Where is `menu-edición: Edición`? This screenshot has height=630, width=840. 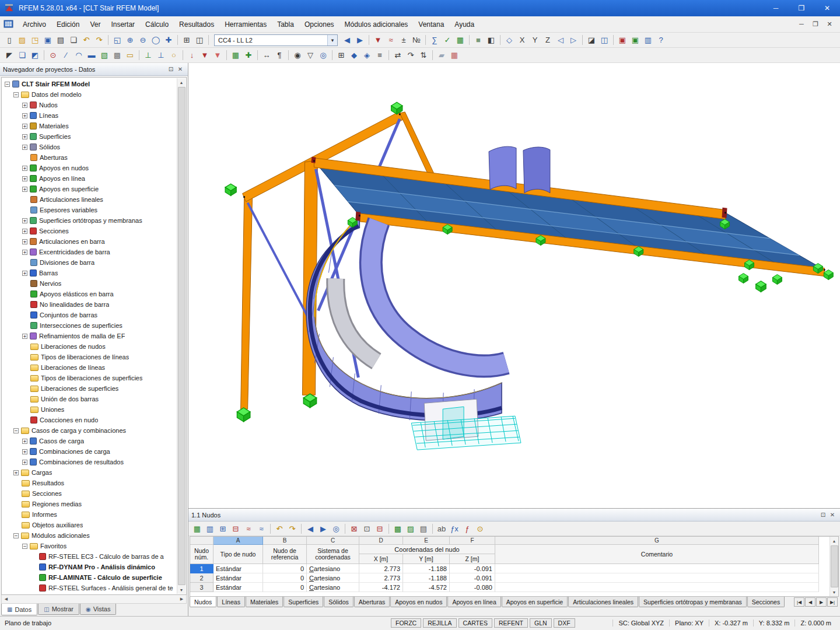
menu-edición: Edición is located at coordinates (68, 24).